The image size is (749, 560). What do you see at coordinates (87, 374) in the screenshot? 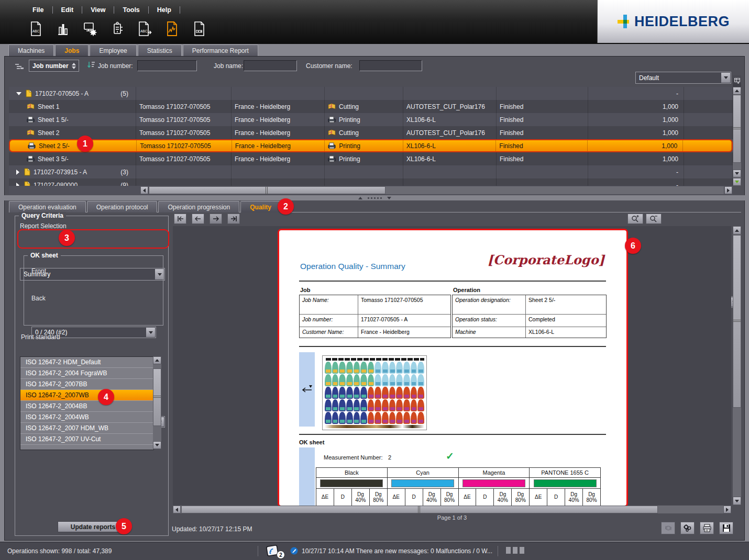
I see `print-standard-option: ISO 12647-2_2004 FograWB` at bounding box center [87, 374].